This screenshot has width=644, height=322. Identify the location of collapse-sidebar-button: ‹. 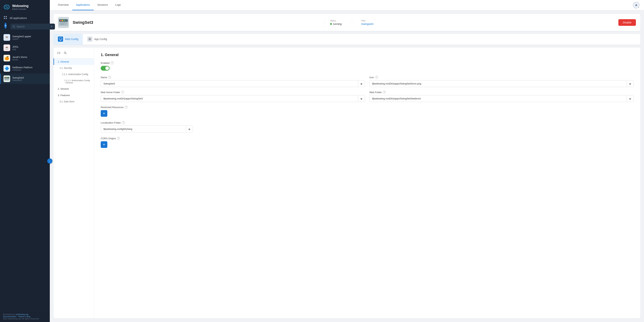
(50, 161).